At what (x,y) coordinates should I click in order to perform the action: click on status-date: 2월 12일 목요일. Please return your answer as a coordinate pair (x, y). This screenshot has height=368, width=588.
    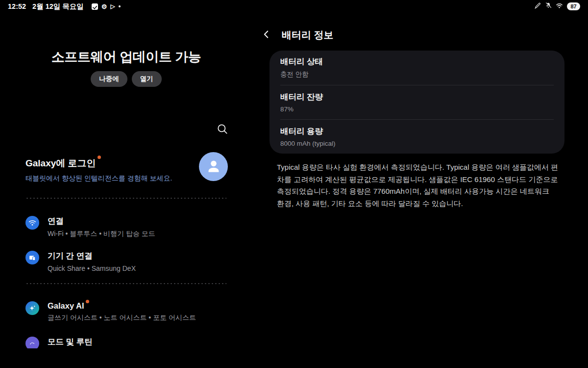
    Looking at the image, I should click on (58, 7).